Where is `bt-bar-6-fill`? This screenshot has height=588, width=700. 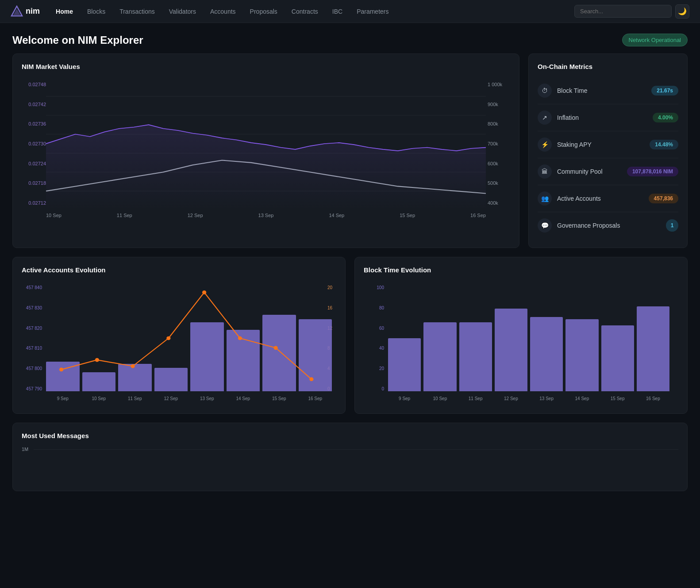
bt-bar-6-fill is located at coordinates (582, 355).